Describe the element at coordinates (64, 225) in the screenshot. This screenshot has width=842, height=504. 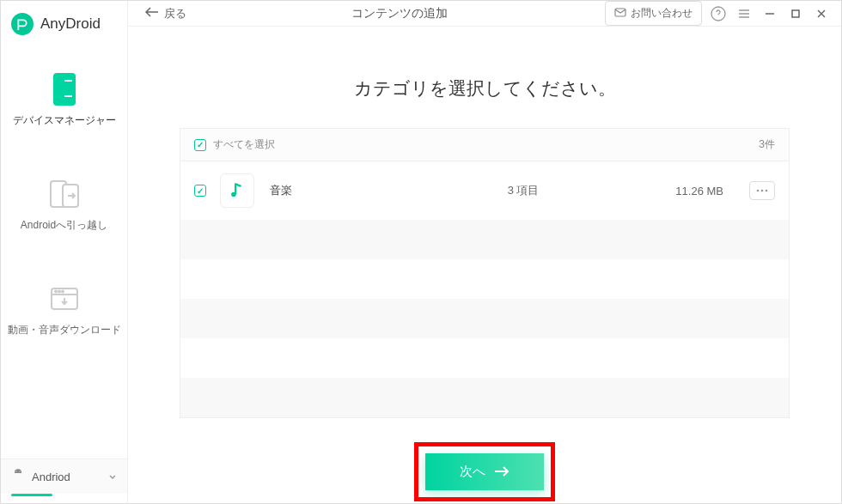
I see `sidebar-item-label: Androidへ引っ越し` at that location.